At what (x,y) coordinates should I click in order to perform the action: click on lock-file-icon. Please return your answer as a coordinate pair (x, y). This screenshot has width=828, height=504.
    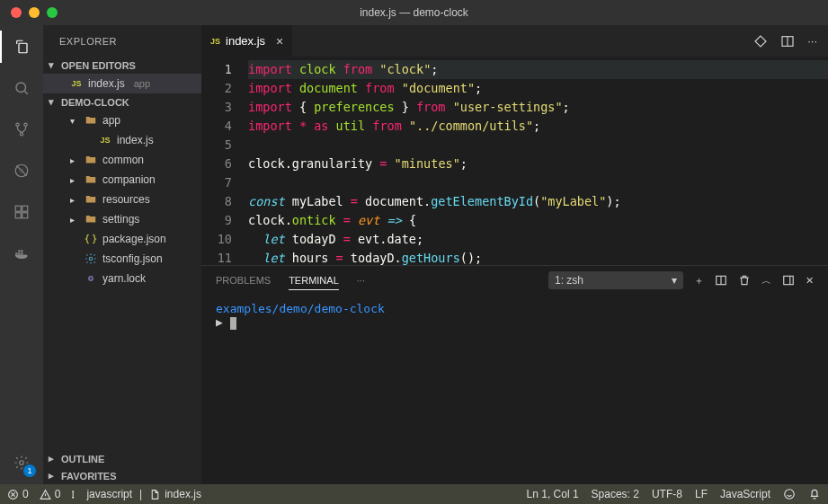
    Looking at the image, I should click on (91, 279).